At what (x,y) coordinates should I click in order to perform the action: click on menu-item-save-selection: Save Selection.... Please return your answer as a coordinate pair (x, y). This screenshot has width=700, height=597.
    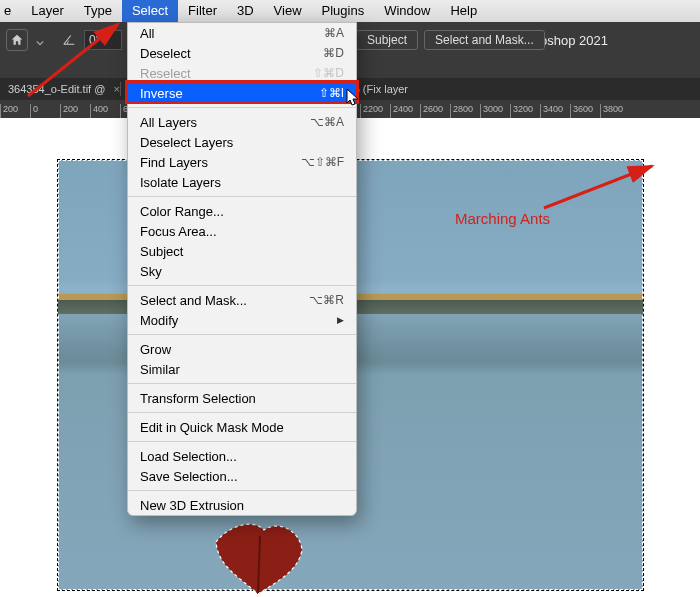
    Looking at the image, I should click on (242, 476).